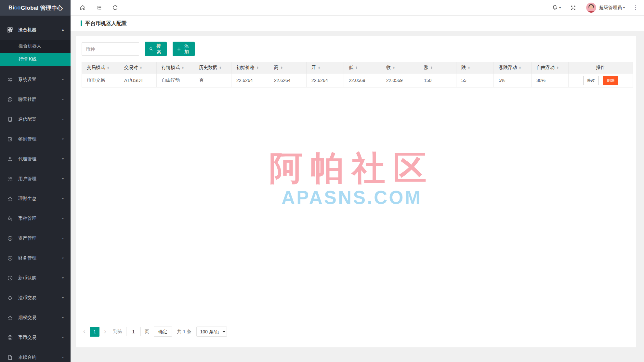 This screenshot has width=644, height=362. Describe the element at coordinates (475, 68) in the screenshot. I see `col-fall: 跌▲▼` at that location.